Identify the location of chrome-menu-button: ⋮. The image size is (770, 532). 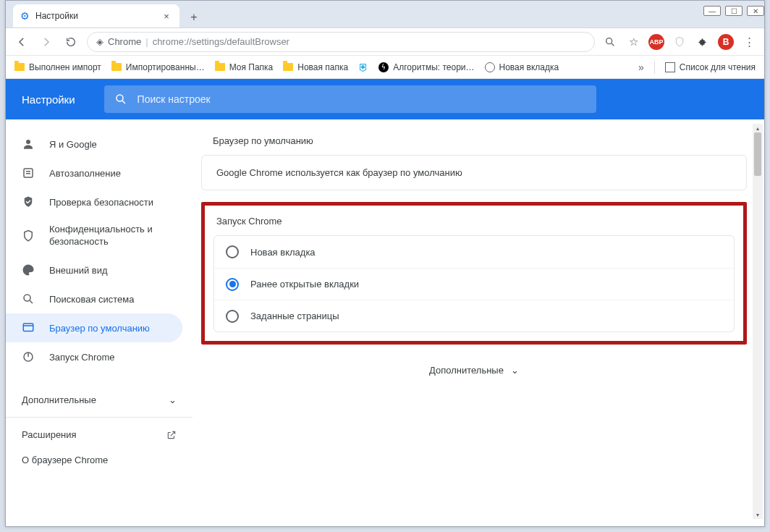
(749, 42).